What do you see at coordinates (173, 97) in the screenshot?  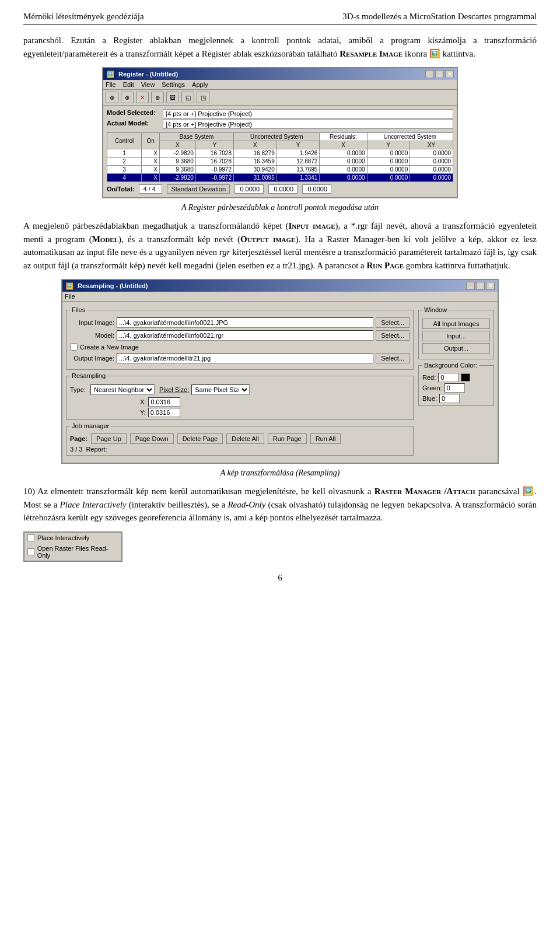 I see `tool-btn-5: 🖼` at bounding box center [173, 97].